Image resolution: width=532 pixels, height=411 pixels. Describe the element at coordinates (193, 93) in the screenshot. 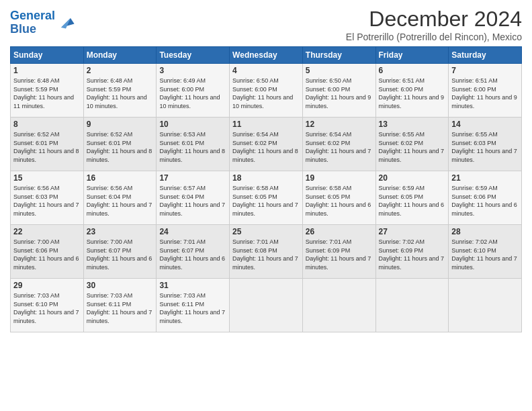

I see `day-info: Sunrise: 6:49 AM Sunset: 6:00 PM Dayligh…` at that location.